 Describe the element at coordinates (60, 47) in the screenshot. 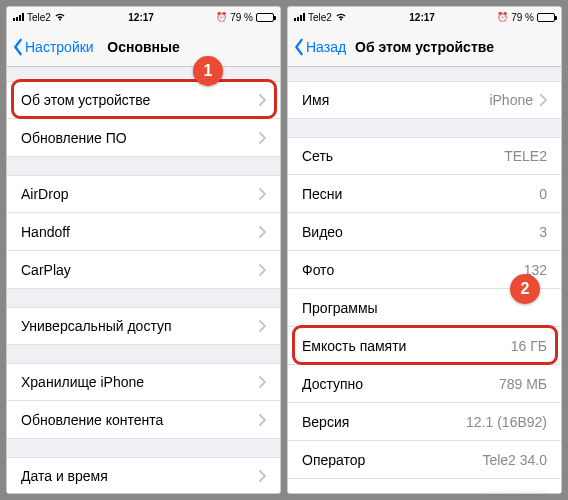

I see `back-label: Настройки` at that location.